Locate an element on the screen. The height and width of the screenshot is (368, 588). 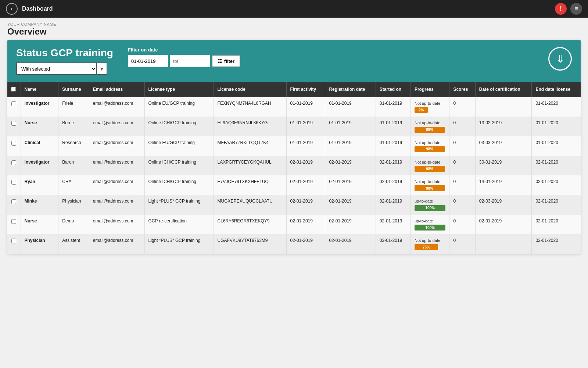
row-license-code: FEXNYQNM7NA4L6RGAH is located at coordinates (250, 107).